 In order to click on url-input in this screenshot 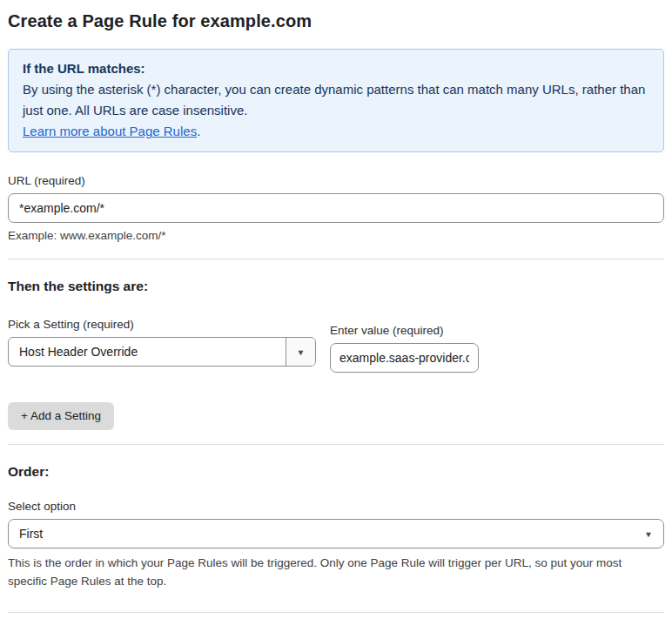, I will do `click(336, 208)`.